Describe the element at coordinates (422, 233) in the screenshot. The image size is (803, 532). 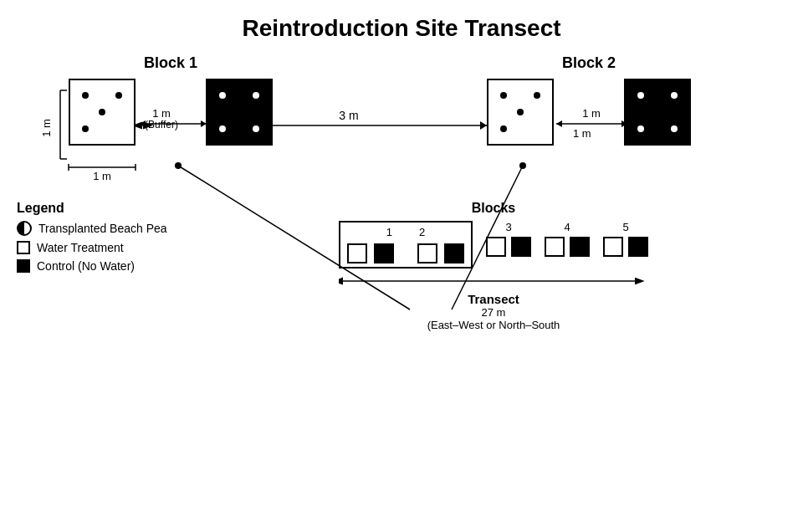
I see `block-num-2: 2` at that location.